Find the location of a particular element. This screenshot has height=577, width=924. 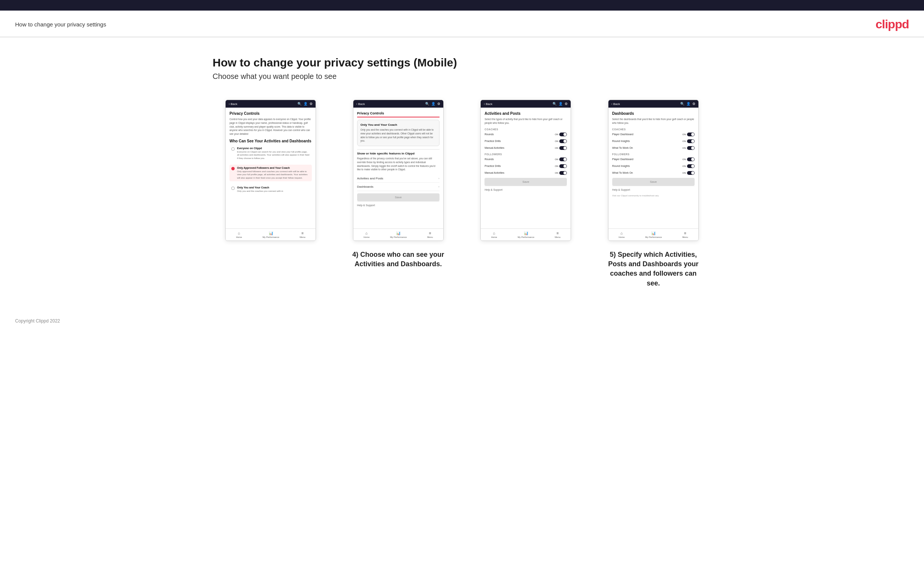

toggle-followers-round-insights: Round Insights ON is located at coordinates (653, 166).